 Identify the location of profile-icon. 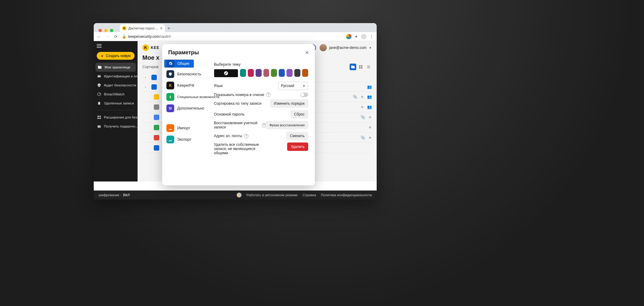
(364, 37).